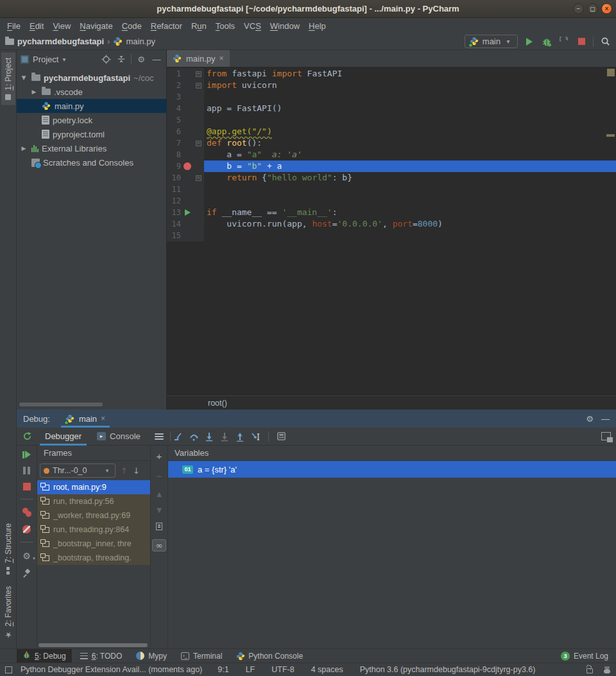 The height and width of the screenshot is (676, 616). What do you see at coordinates (391, 236) in the screenshot?
I see `code-line-15: 15` at bounding box center [391, 236].